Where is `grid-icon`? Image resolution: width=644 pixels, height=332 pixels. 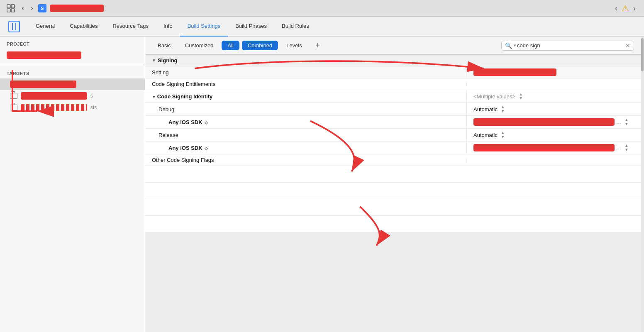
grid-icon is located at coordinates (11, 8).